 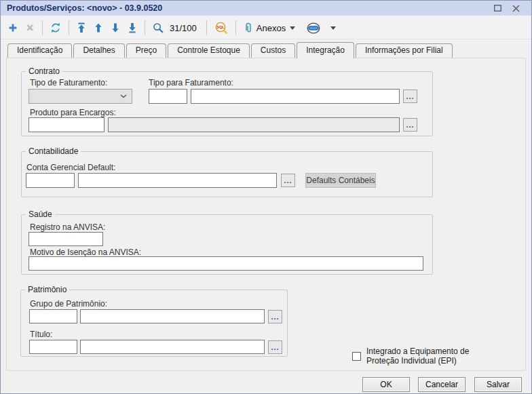 I want to click on motivo-isencao-anvisa-label: Motivo de Isenção na ANVISA:, so click(x=86, y=252).